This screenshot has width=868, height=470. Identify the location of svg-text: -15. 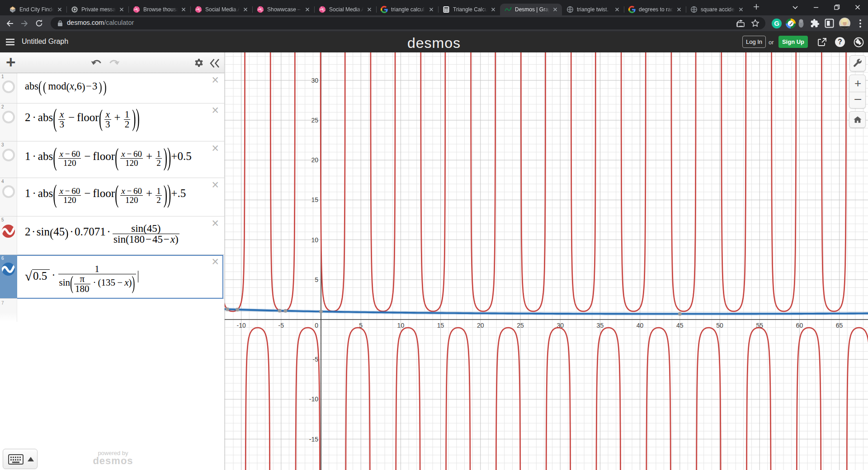
(314, 439).